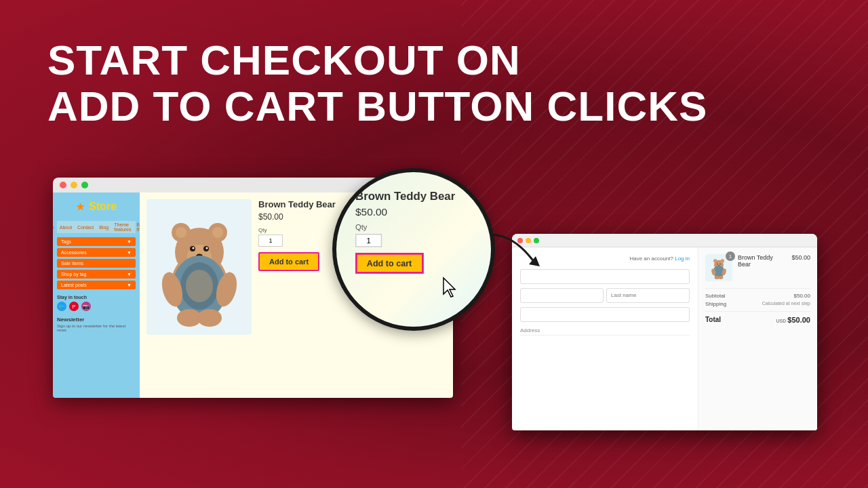 Image resolution: width=868 pixels, height=488 pixels. What do you see at coordinates (605, 314) in the screenshot?
I see `checkout-country-select` at bounding box center [605, 314].